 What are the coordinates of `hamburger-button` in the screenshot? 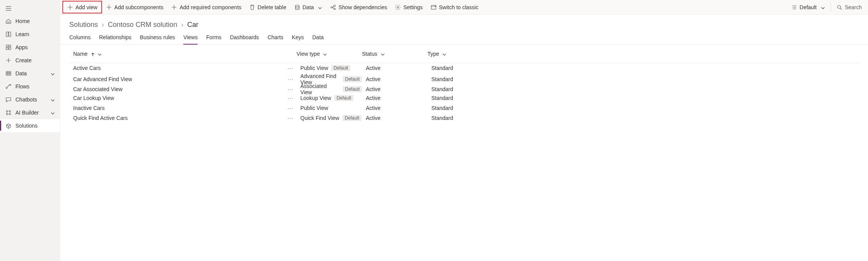 It's located at (30, 8).